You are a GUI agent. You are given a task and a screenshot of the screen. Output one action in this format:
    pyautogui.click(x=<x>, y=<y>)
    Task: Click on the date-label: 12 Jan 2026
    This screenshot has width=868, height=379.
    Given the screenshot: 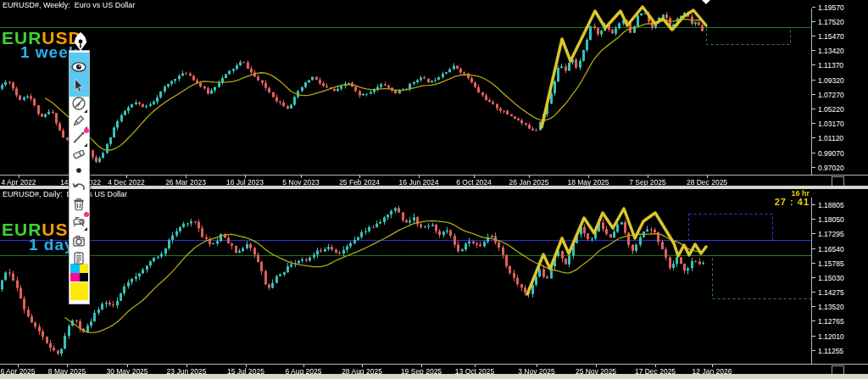 What is the action you would take?
    pyautogui.click(x=712, y=371)
    